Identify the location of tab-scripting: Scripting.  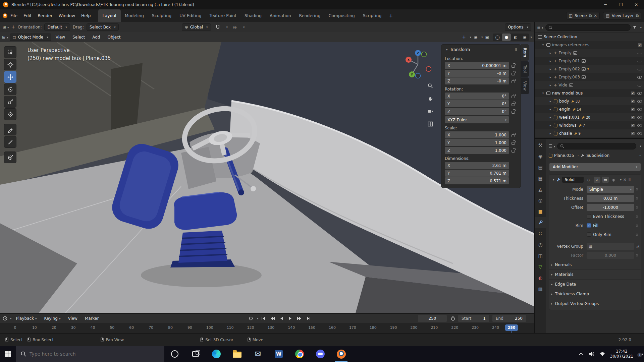
(372, 15).